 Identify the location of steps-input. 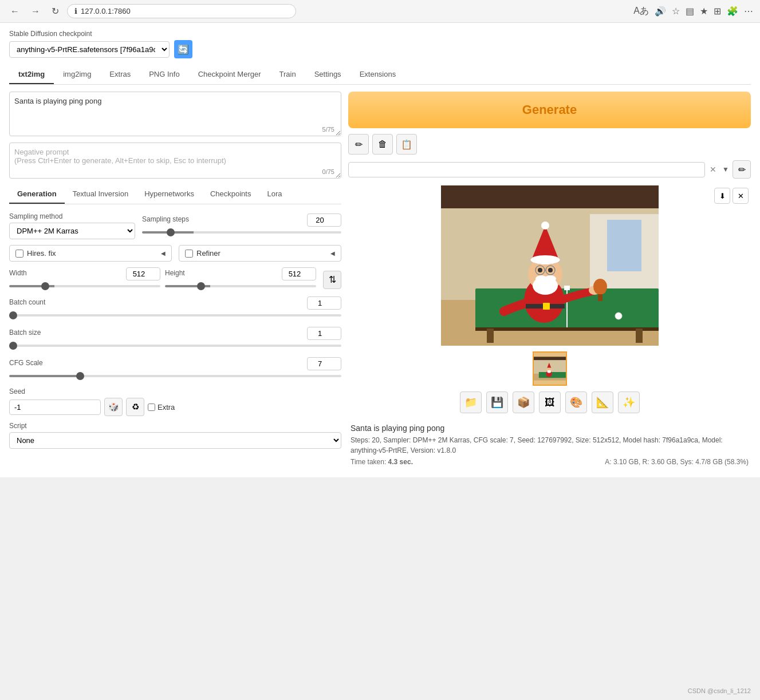
(324, 220).